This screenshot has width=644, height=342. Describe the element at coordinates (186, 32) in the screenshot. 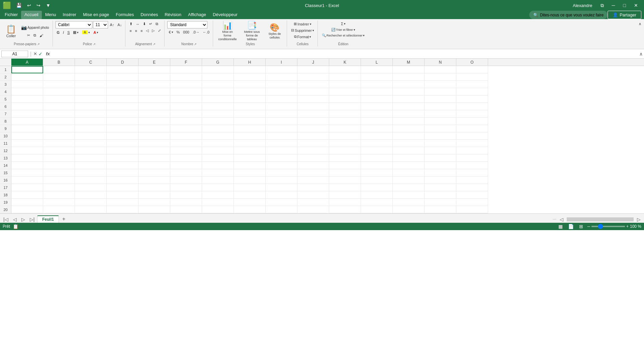

I see `thousands-button: 000` at that location.